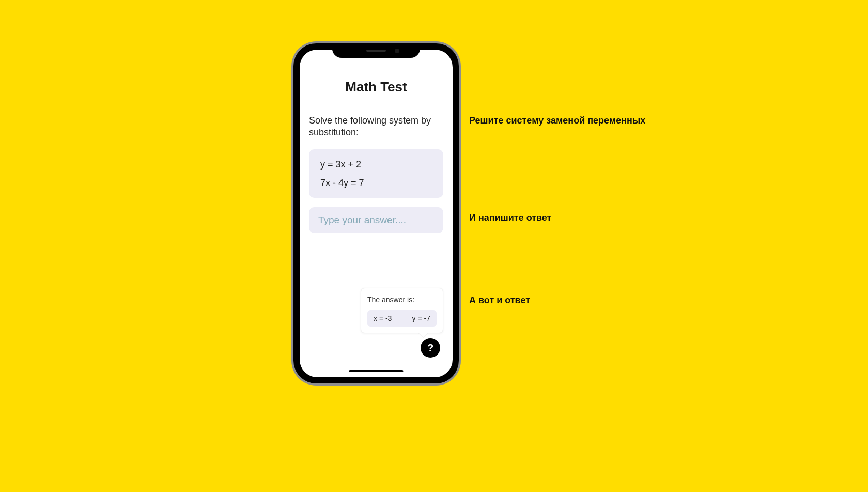 This screenshot has width=868, height=492. What do you see at coordinates (557, 121) in the screenshot?
I see `annotation-top: Решите систему заменой переменных` at bounding box center [557, 121].